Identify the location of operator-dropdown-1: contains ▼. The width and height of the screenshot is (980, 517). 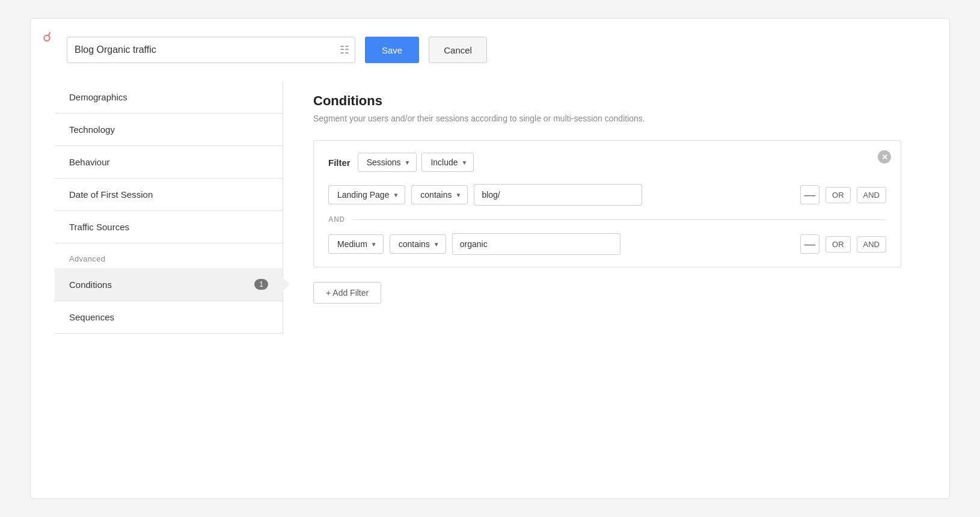
(439, 195).